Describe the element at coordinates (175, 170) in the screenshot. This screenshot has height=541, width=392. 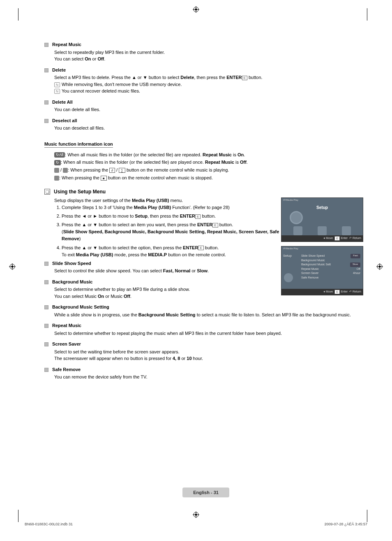
I see `info-line: / : When pressing the ∂ / ∑ button on th…` at that location.